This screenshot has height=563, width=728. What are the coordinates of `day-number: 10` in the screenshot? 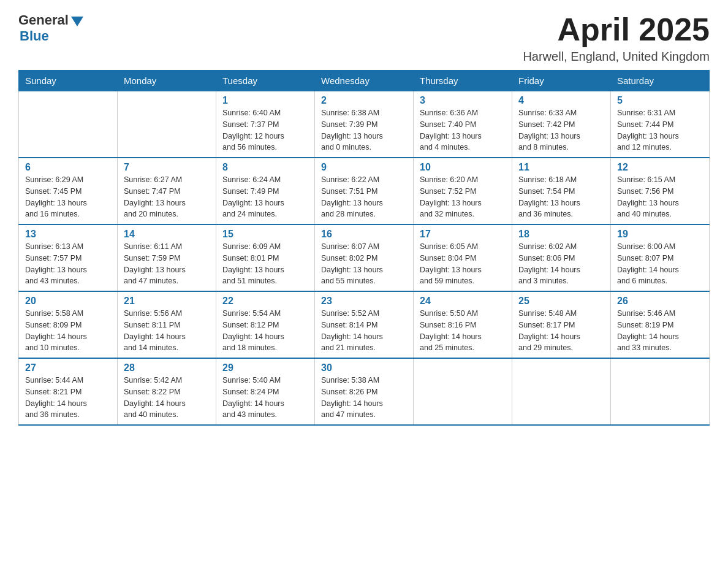 It's located at (463, 167).